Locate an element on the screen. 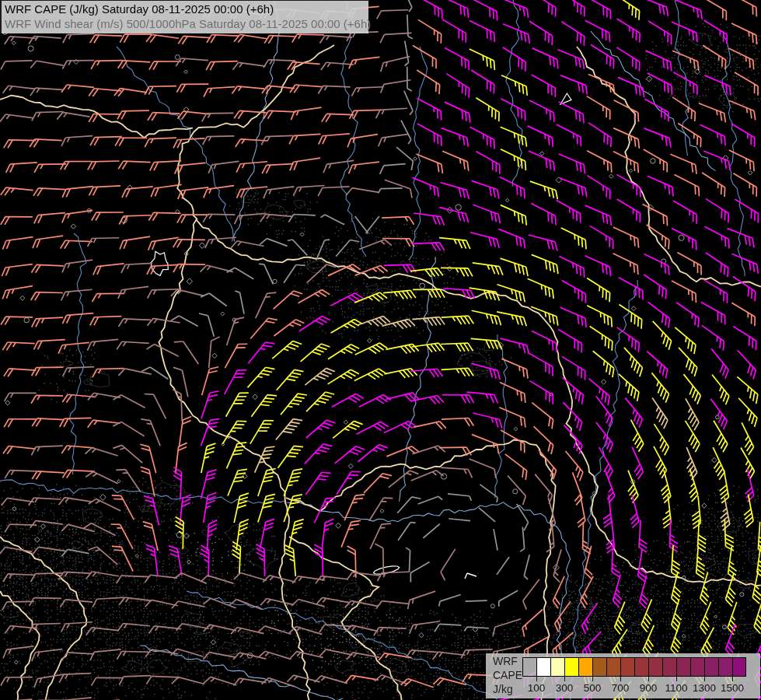 This screenshot has height=700, width=761. title-windshear: WRF Wind shear (m/s) 500/1000hPa Saturda… is located at coordinates (184, 23).